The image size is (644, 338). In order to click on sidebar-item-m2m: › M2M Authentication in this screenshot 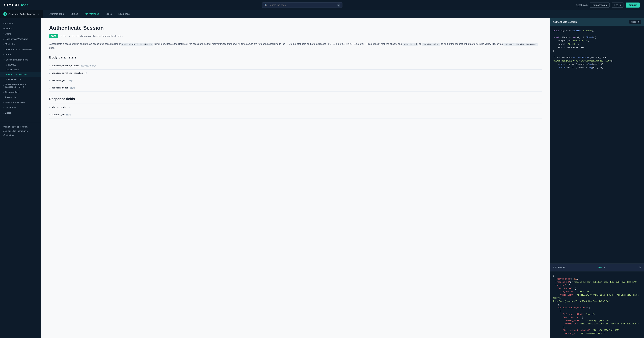, I will do `click(20, 102)`.